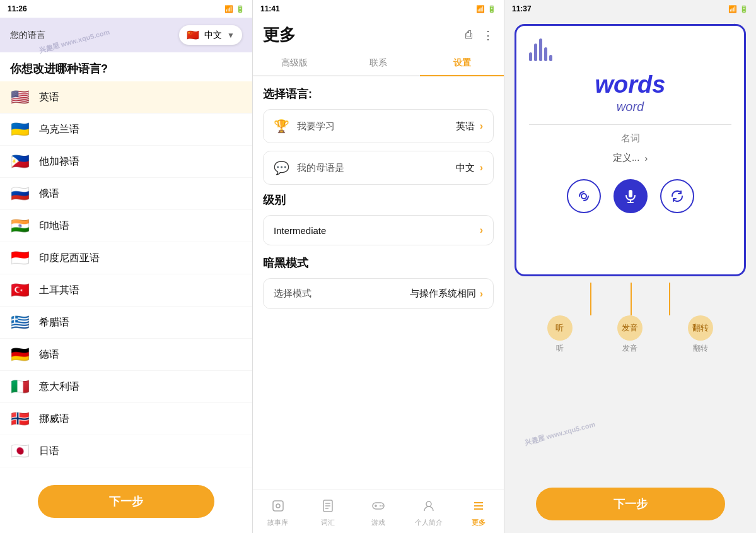  Describe the element at coordinates (560, 328) in the screenshot. I see `listen-label-text: 听` at that location.